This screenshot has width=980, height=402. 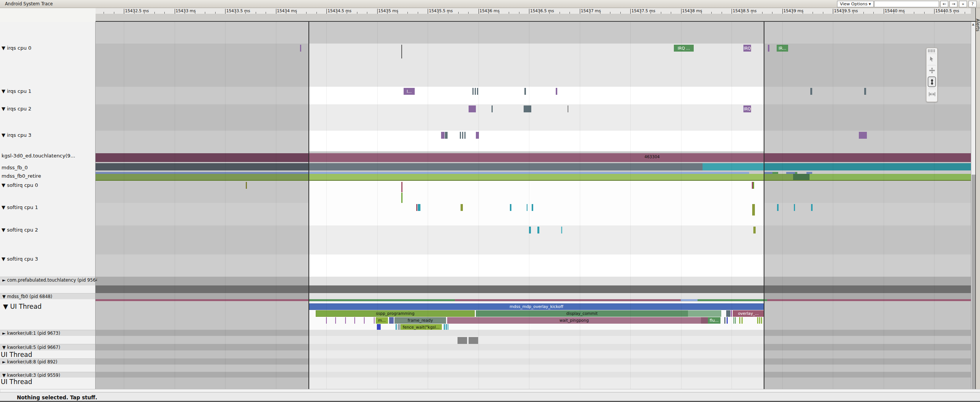 What do you see at coordinates (855, 4) in the screenshot?
I see `view-options-button: View Options ▾` at bounding box center [855, 4].